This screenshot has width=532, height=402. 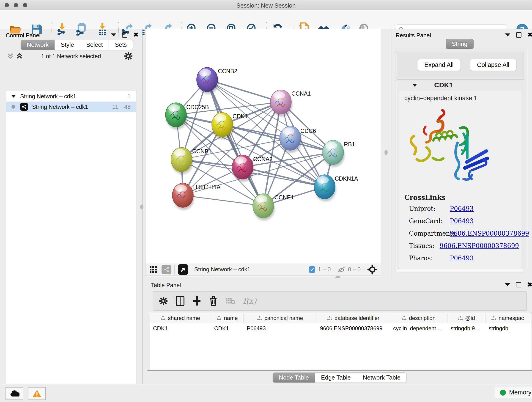 I want to click on tab-network: Network, so click(x=38, y=45).